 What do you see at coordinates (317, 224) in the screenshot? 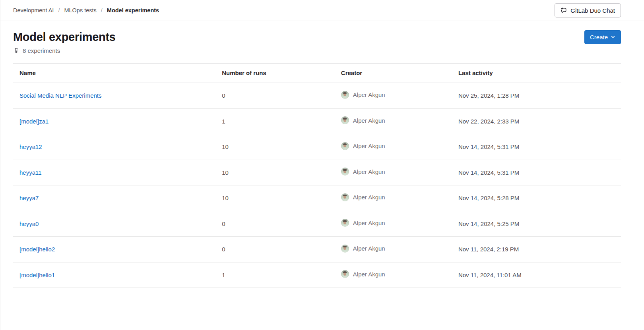
I see `table-row: heyya0 0 Alper Akgun Nov 14, 2024, 5:25 …` at bounding box center [317, 224].